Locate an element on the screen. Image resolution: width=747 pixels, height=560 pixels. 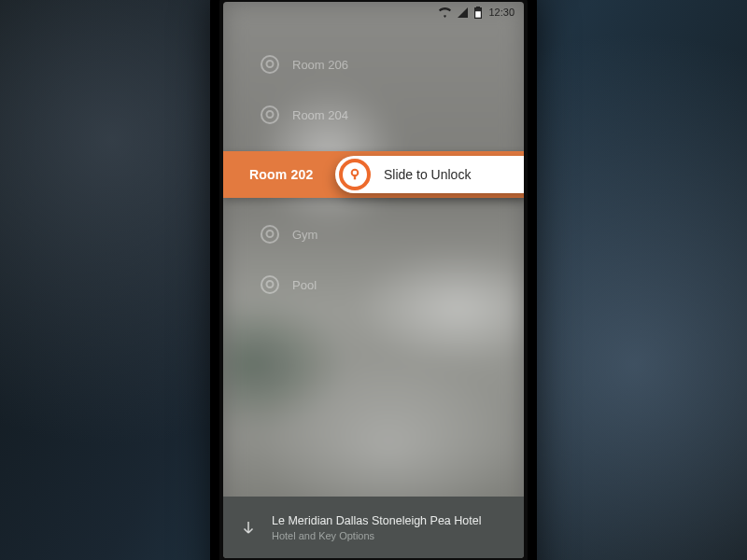
hotel-info-text: Le Meridian Dallas Stoneleigh Pea Hotel … is located at coordinates (376, 528).